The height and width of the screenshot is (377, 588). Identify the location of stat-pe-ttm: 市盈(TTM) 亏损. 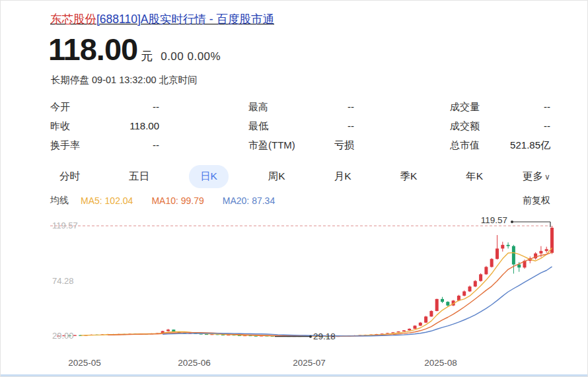
(301, 145).